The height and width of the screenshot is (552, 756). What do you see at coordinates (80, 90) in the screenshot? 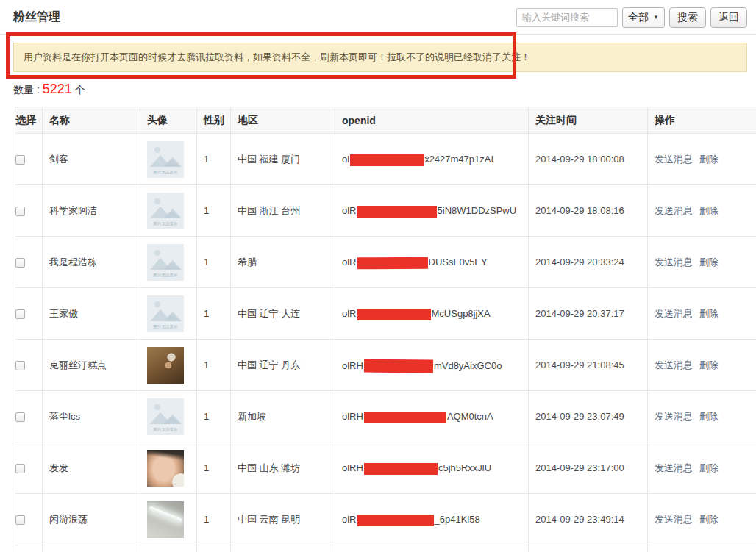
I see `fan-count-unit: 个` at bounding box center [80, 90].